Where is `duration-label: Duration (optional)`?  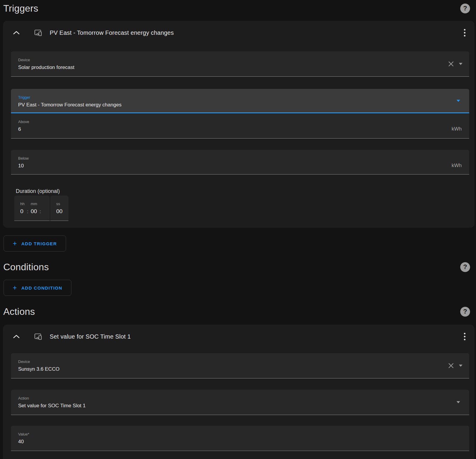
duration-label: Duration (optional) is located at coordinates (245, 191).